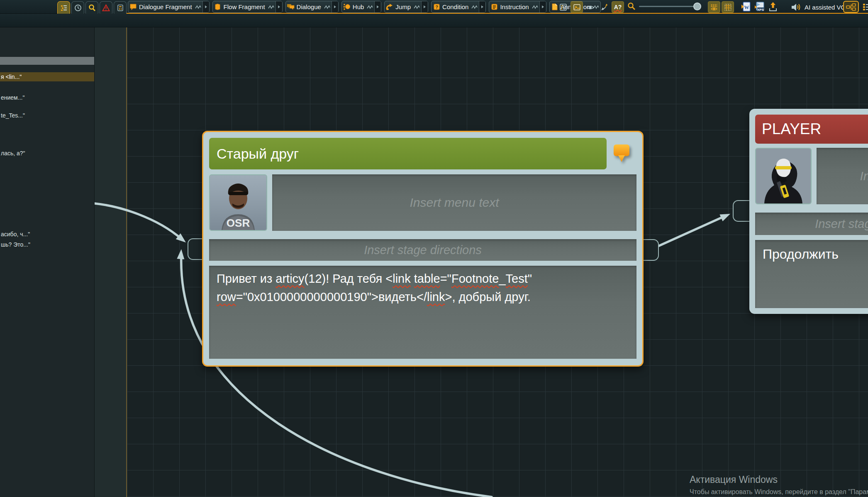 The height and width of the screenshot is (497, 868). What do you see at coordinates (865, 7) in the screenshot?
I see `list-view-button` at bounding box center [865, 7].